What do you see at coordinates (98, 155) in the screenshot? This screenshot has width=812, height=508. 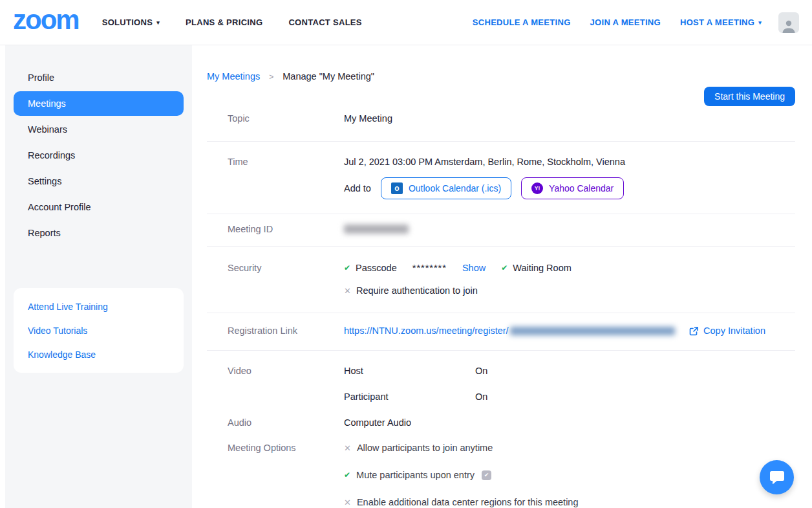 I see `sidebar-item-recordings: Recordings` at bounding box center [98, 155].